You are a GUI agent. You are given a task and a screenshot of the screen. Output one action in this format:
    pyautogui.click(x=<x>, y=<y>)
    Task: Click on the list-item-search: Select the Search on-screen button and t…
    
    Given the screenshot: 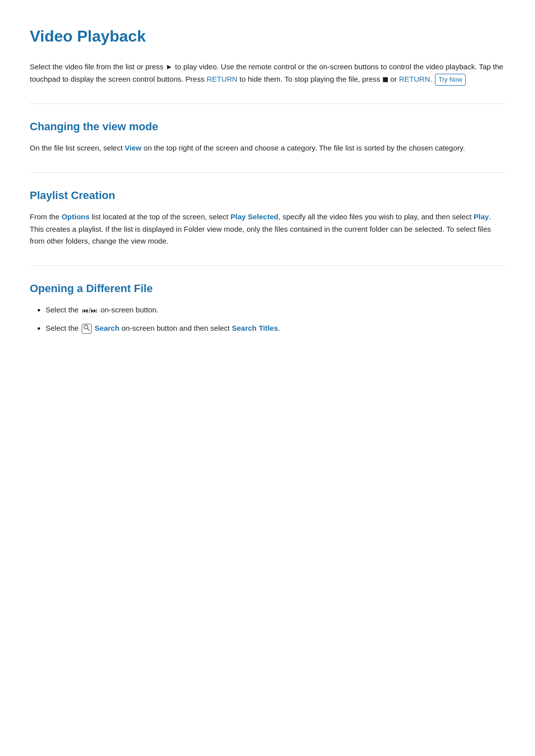 What is the action you would take?
    pyautogui.click(x=275, y=329)
    